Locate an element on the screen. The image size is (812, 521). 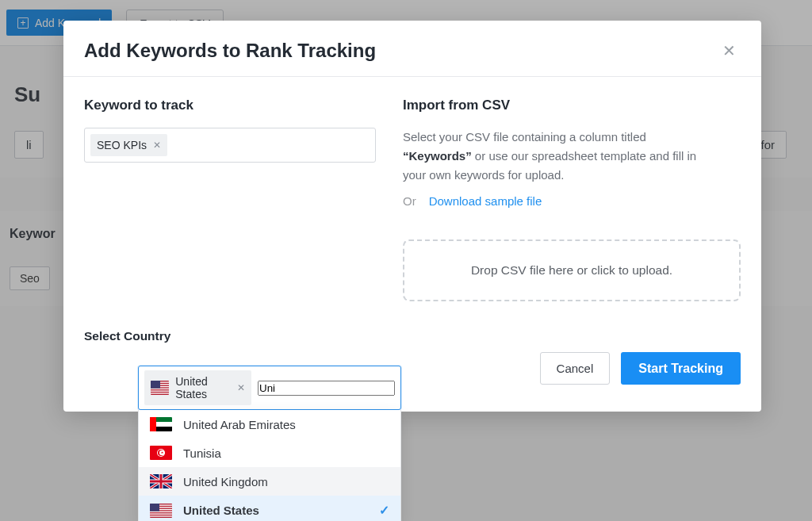
modal-footer: Cancel Start Tracking is located at coordinates (572, 368).